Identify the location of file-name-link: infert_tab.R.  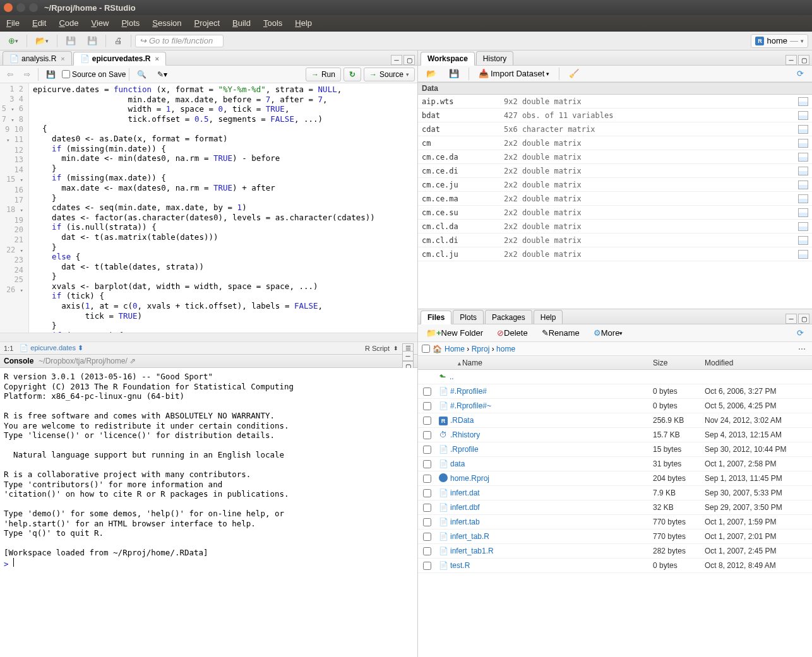
(552, 536).